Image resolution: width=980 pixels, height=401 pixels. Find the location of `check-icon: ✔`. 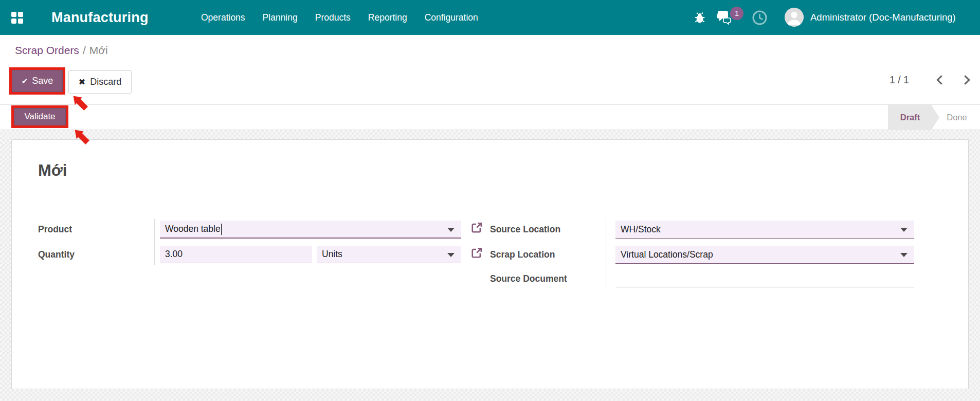

check-icon: ✔ is located at coordinates (25, 81).